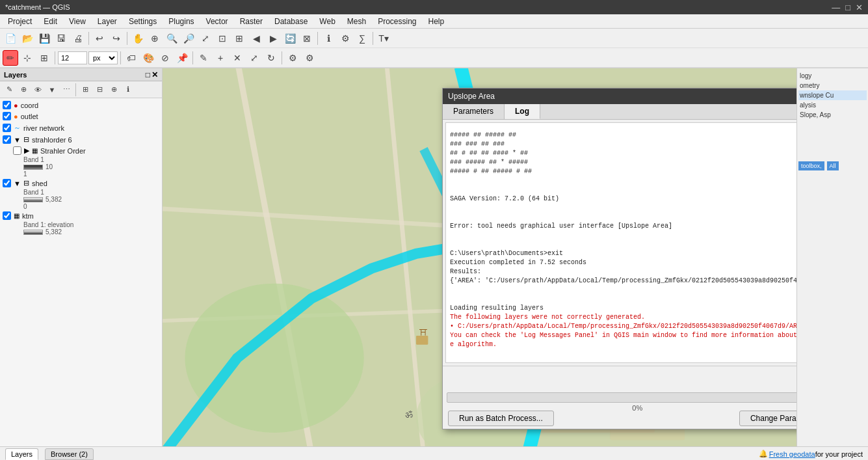  Describe the element at coordinates (44, 58) in the screenshot. I see `vertex-btn: ⊞` at that location.